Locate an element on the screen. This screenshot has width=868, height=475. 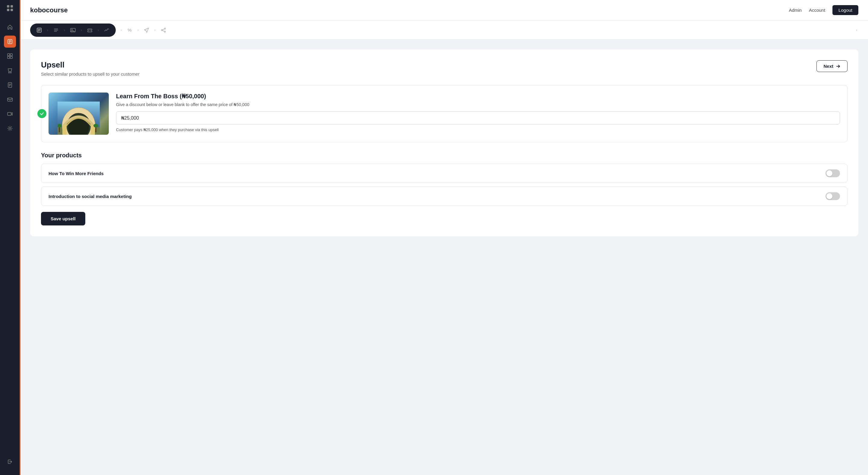
topnav: kobocourse Admin Account Logout is located at coordinates (444, 10).